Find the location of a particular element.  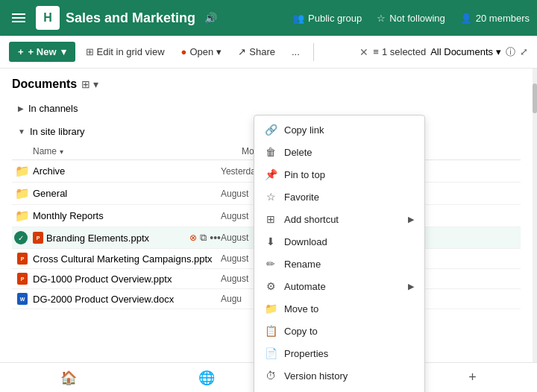

open-icon: ● is located at coordinates (184, 52).